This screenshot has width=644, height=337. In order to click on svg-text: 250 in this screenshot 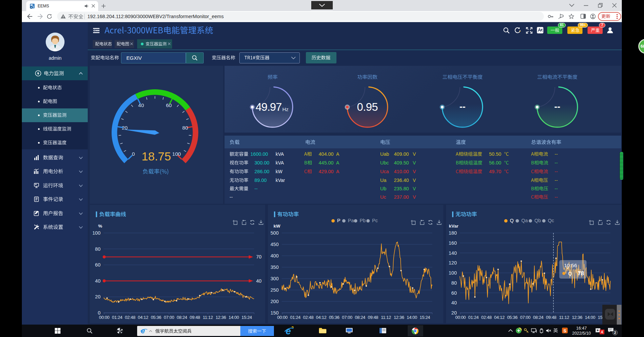, I will do `click(275, 290)`.